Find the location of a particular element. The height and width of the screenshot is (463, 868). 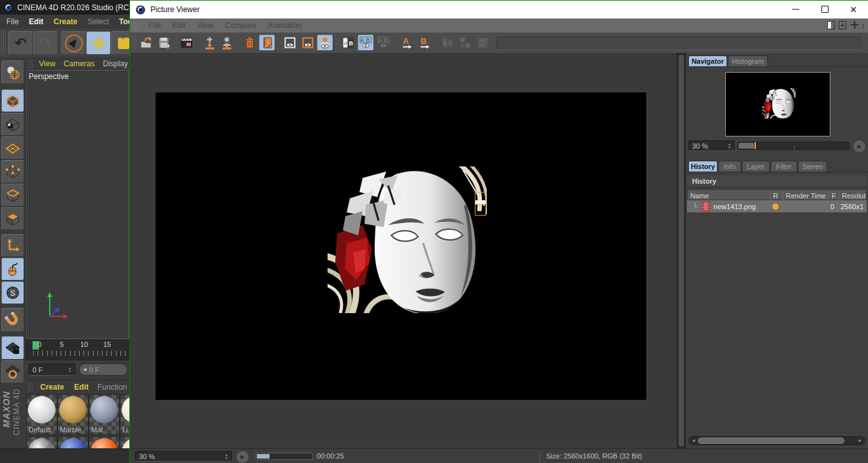

history-hscrollbar: ◄ ► is located at coordinates (777, 441).